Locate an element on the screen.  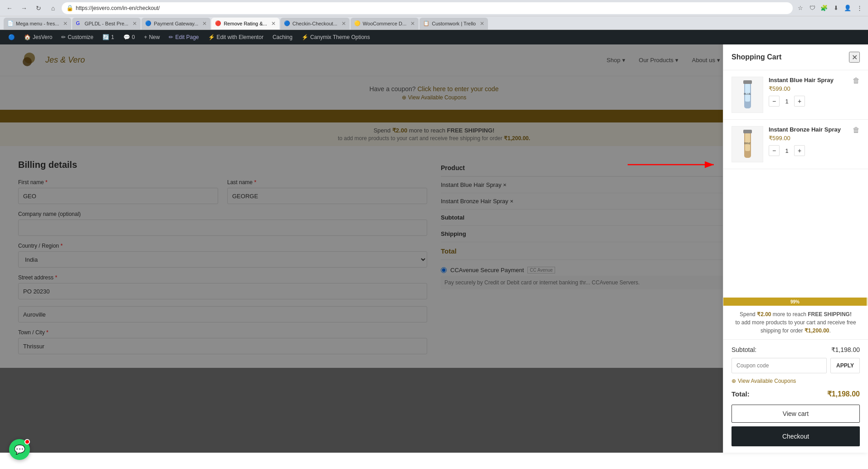
cart-close-button: ✕ is located at coordinates (854, 57).